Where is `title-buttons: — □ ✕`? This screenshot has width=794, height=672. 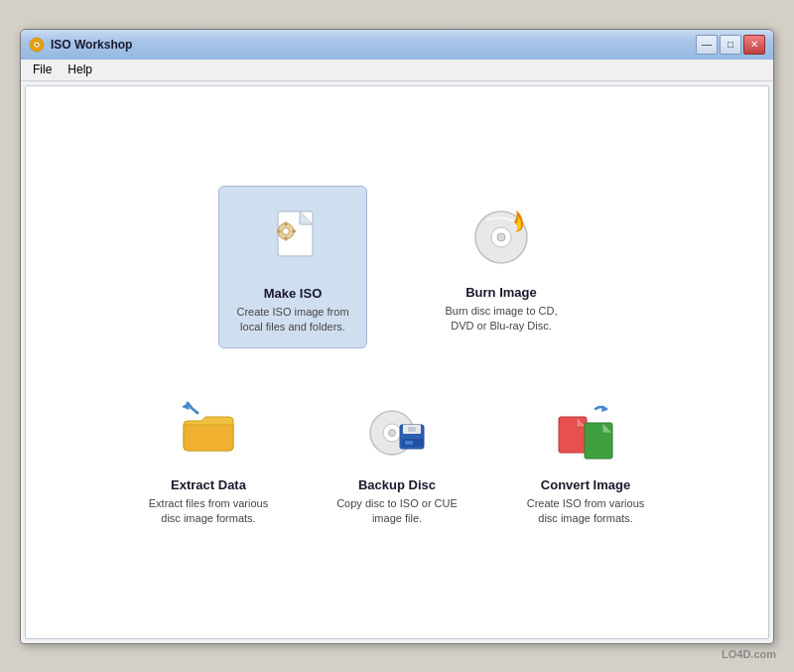
title-buttons: — □ ✕ is located at coordinates (730, 45).